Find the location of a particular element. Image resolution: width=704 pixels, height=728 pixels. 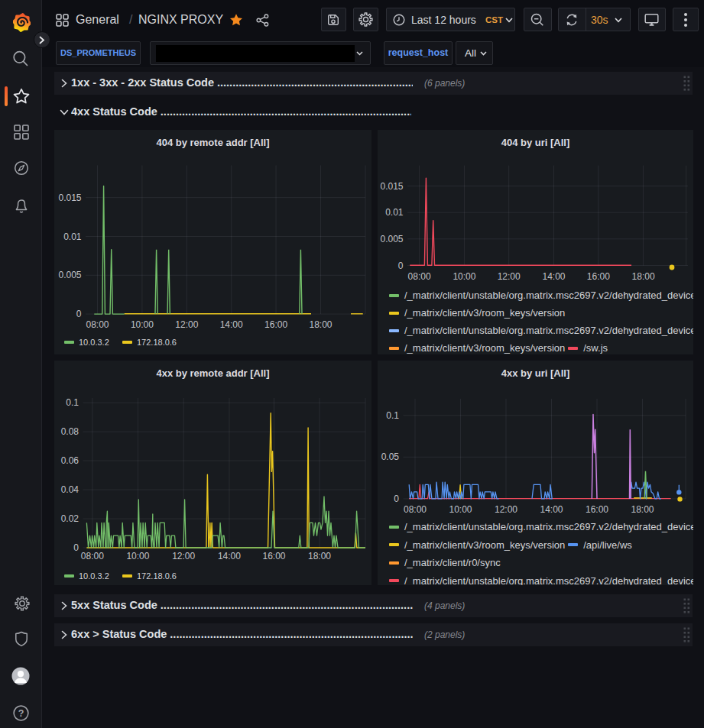

svg-text: 0.05 is located at coordinates (391, 457).